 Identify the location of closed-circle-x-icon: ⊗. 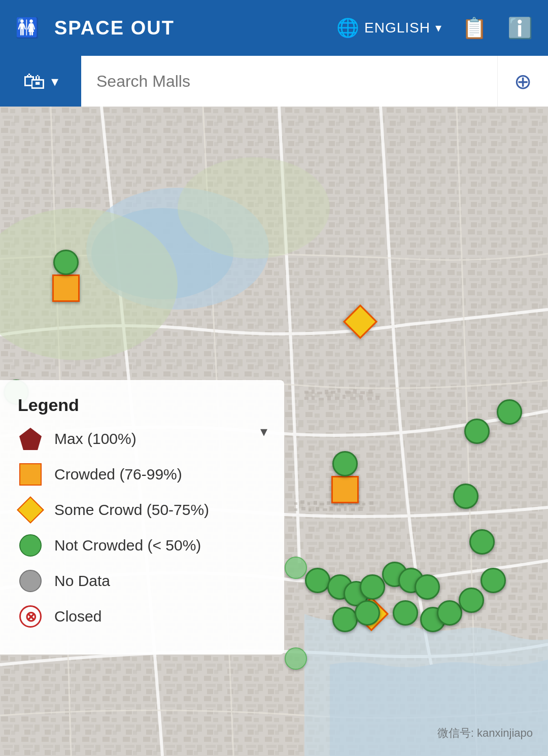
(30, 616).